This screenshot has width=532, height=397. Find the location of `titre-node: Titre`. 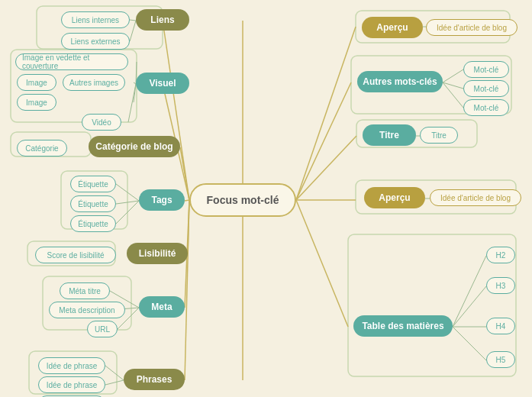

titre-node: Titre is located at coordinates (389, 135).